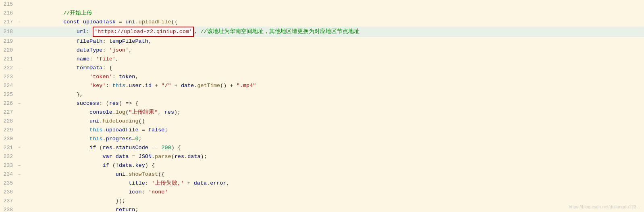 The width and height of the screenshot is (644, 212). I want to click on code-line-236: 236 icon: 'none', so click(322, 192).